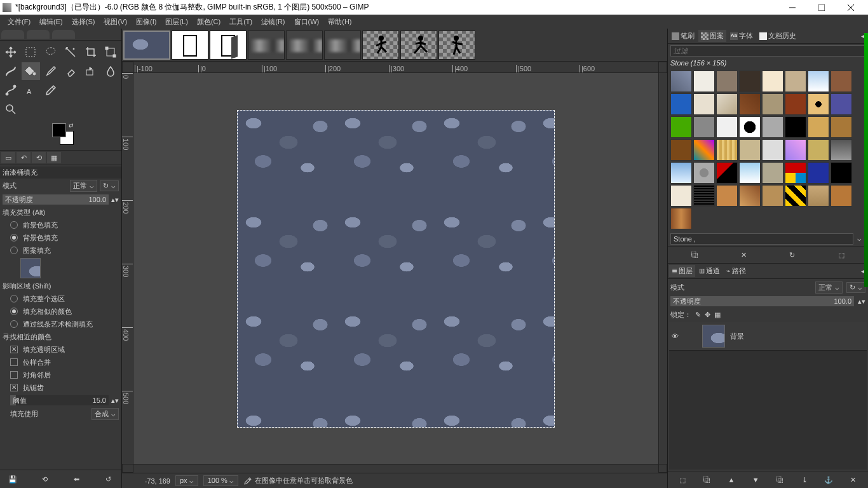 This screenshot has height=488, width=868. Describe the element at coordinates (266, 45) in the screenshot. I see `image-tab-blur1` at that location.